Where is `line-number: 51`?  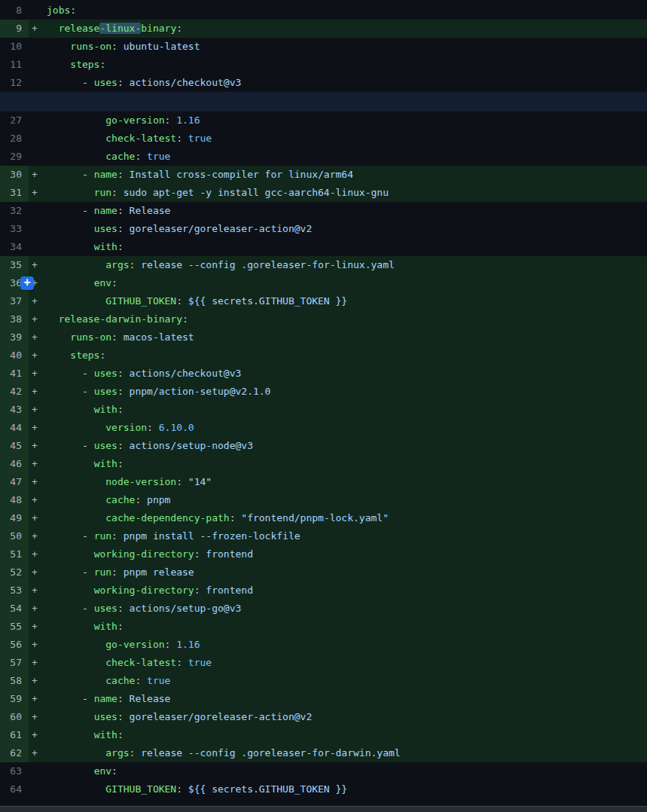 line-number: 51 is located at coordinates (14, 554).